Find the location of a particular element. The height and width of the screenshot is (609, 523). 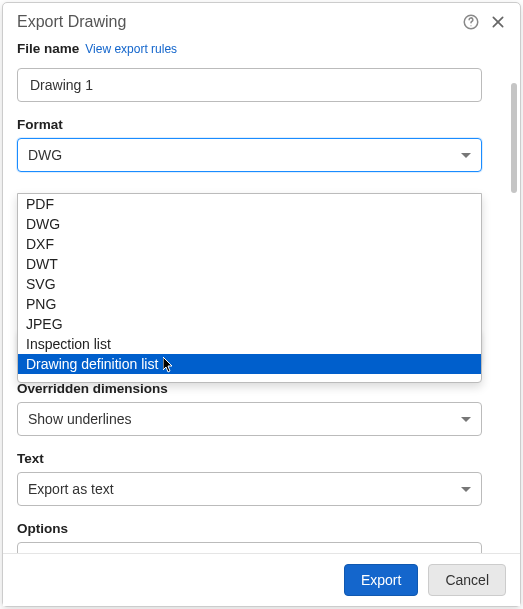

format-option-drawing-definition-list: Drawing definition list is located at coordinates (250, 364).